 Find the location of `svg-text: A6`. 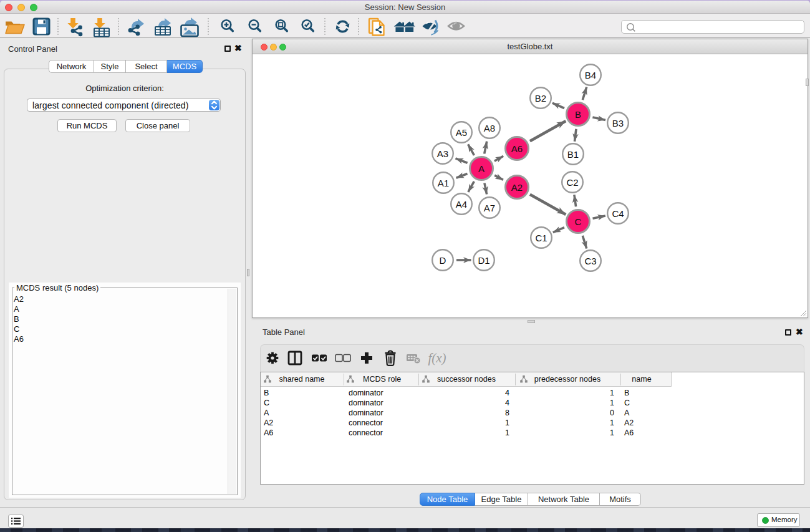

svg-text: A6 is located at coordinates (517, 148).